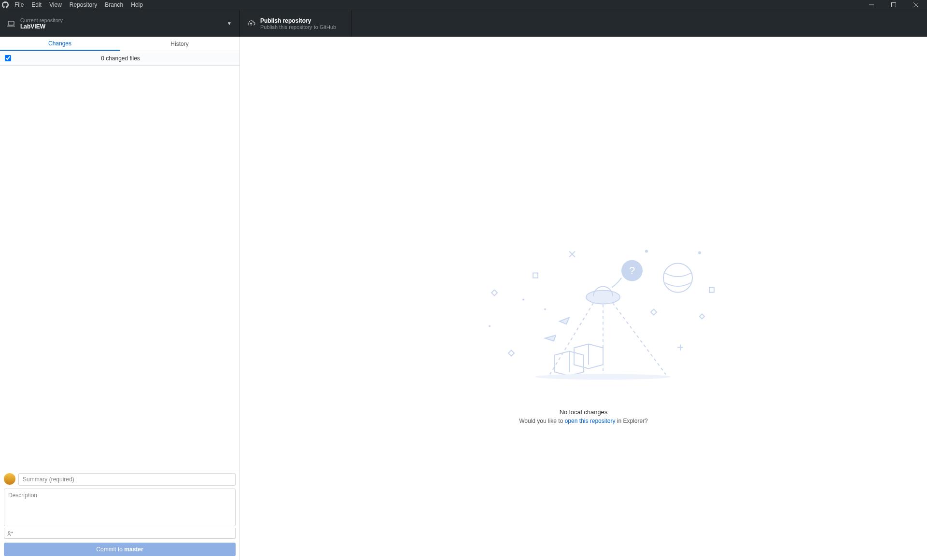 This screenshot has height=560, width=927. Describe the element at coordinates (8, 58) in the screenshot. I see `select-all-checkbox` at that location.